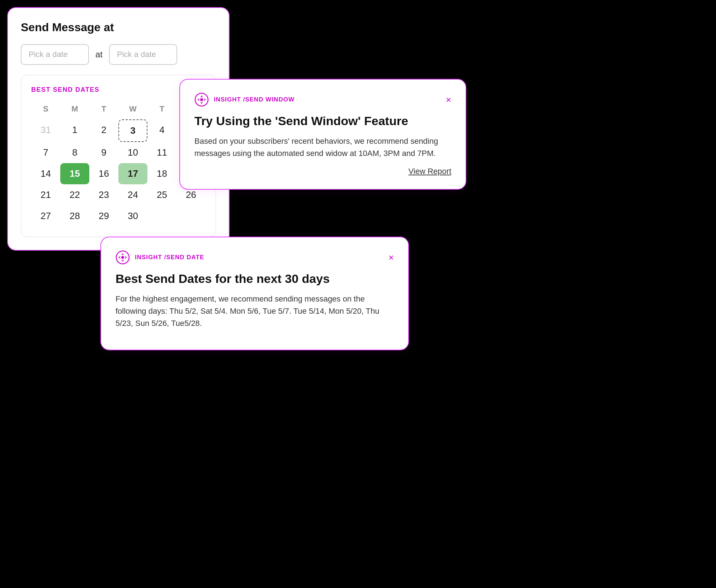 This screenshot has height=588, width=716. Describe the element at coordinates (104, 153) in the screenshot. I see `calendar-day: 9` at that location.